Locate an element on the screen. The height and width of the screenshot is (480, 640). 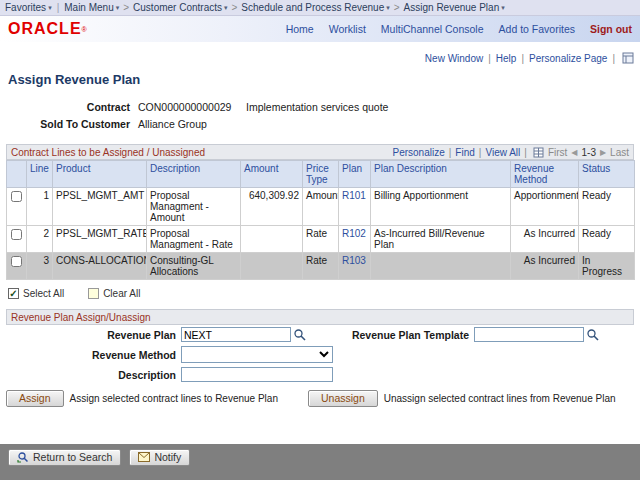
sold-to-value: Alliance Group is located at coordinates (192, 124).